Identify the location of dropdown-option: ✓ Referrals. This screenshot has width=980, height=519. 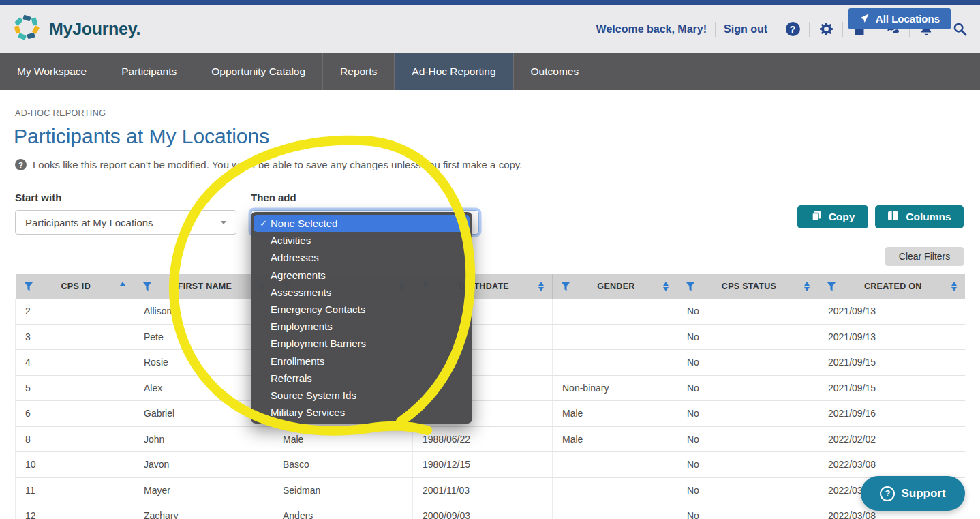
(361, 378).